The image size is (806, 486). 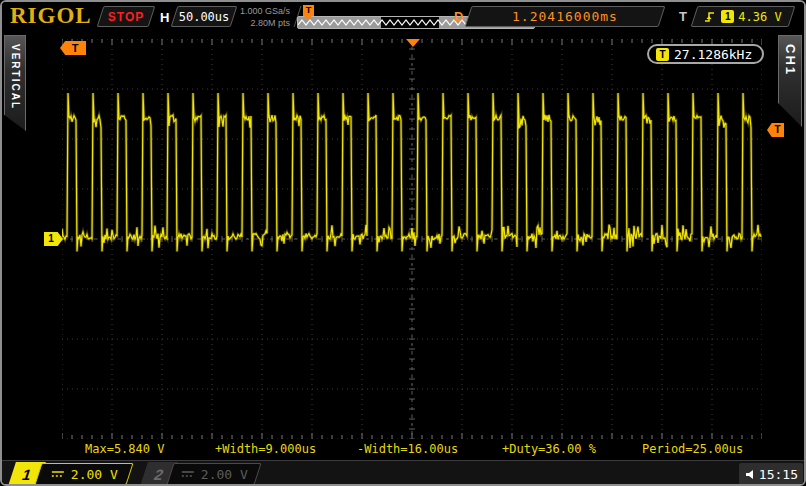 I want to click on measurement-period: Period=25.00us, so click(x=692, y=449).